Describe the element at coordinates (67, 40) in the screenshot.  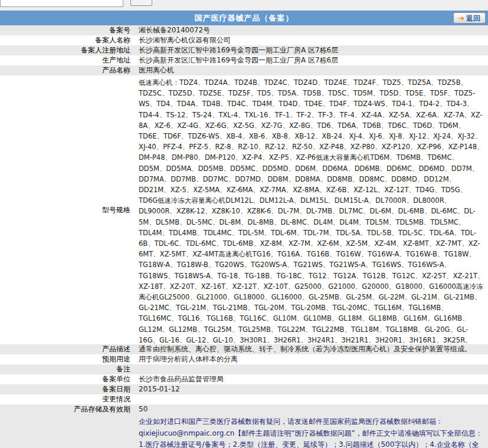
I see `field-label: 备案人名称` at that location.